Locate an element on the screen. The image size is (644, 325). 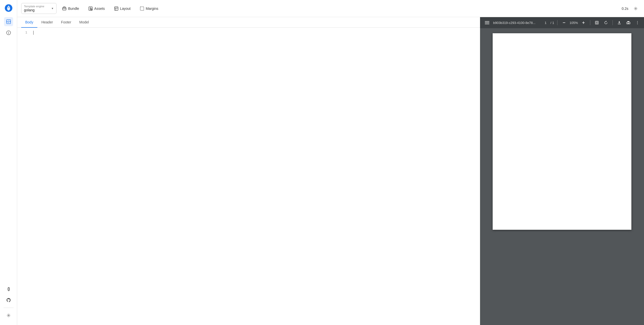
pdf-page-nav: / 1 is located at coordinates (548, 23).